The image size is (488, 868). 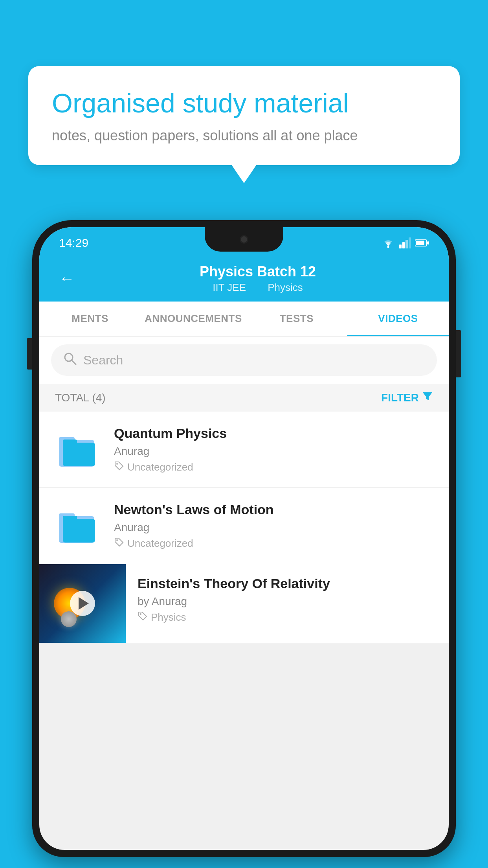 What do you see at coordinates (273, 526) in the screenshot?
I see `video-item-info: Newton's Laws of Motion Anurag Uncategor…` at bounding box center [273, 526].